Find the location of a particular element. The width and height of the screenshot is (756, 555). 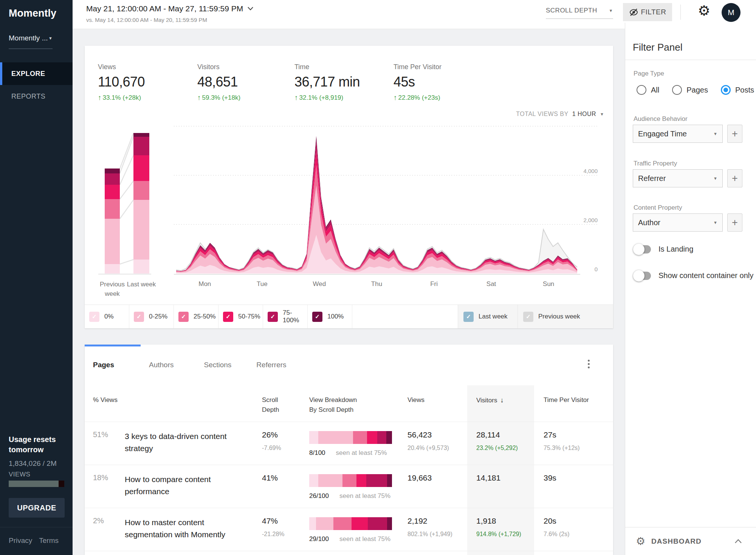

tab-pages: Pages is located at coordinates (104, 365).